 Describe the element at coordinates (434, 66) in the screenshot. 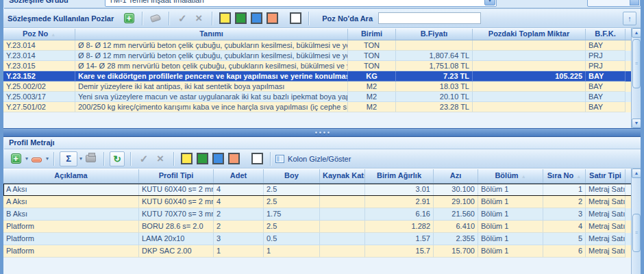

I see `fiyat-cell: 1,751.08 TL` at that location.